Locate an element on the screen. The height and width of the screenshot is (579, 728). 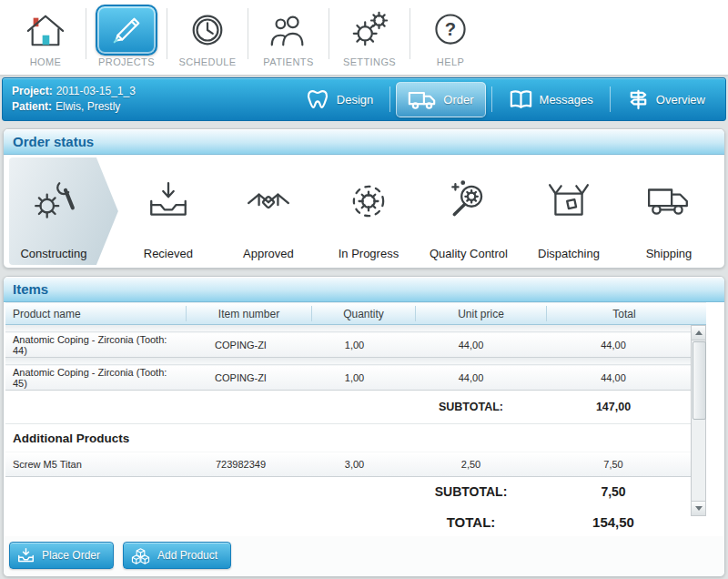
status-step-dispatching: Dispatching is located at coordinates (569, 211).